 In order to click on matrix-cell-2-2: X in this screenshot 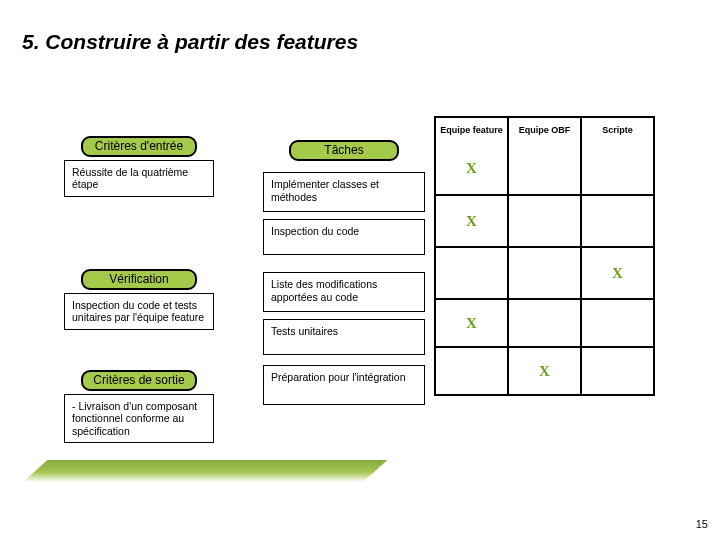, I will do `click(618, 272)`.